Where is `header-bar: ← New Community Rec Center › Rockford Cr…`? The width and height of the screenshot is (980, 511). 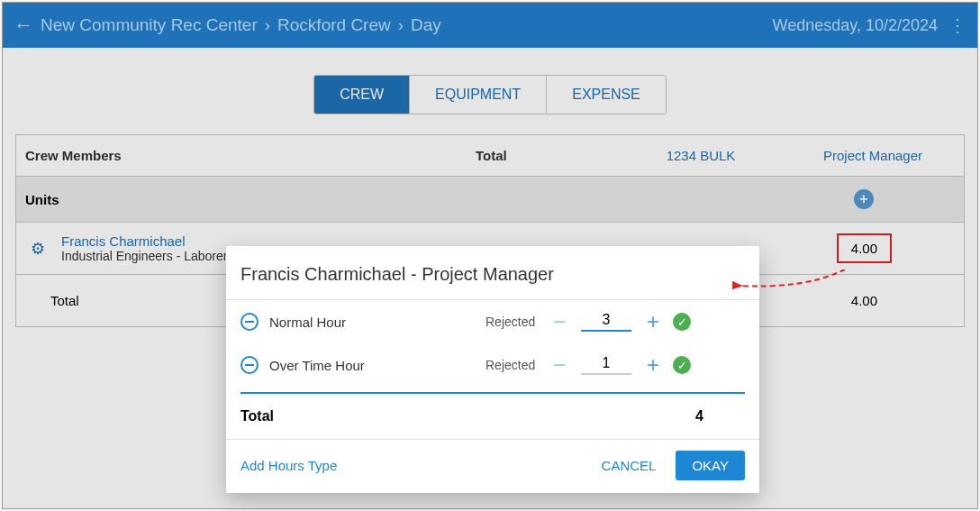
header-bar: ← New Community Rec Center › Rockford Cr… is located at coordinates (490, 25).